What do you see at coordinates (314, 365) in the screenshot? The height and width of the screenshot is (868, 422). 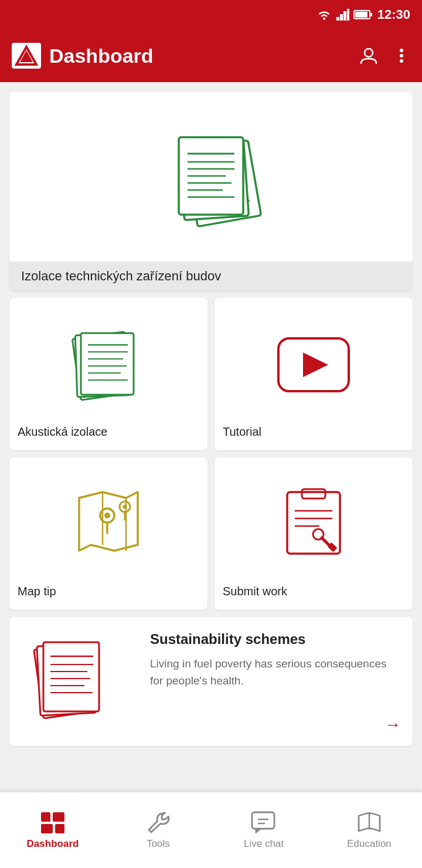 I see `tutorial-play-icon` at bounding box center [314, 365].